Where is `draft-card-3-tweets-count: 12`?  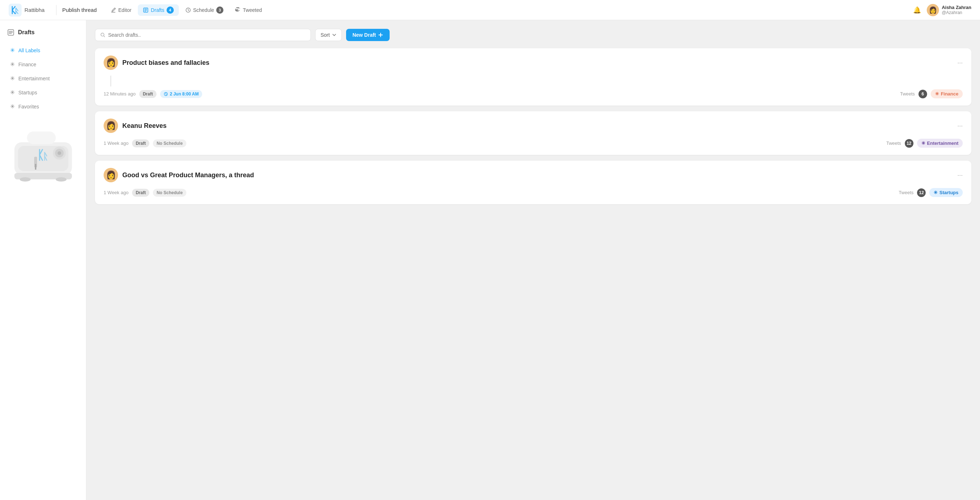 draft-card-3-tweets-count: 12 is located at coordinates (921, 193).